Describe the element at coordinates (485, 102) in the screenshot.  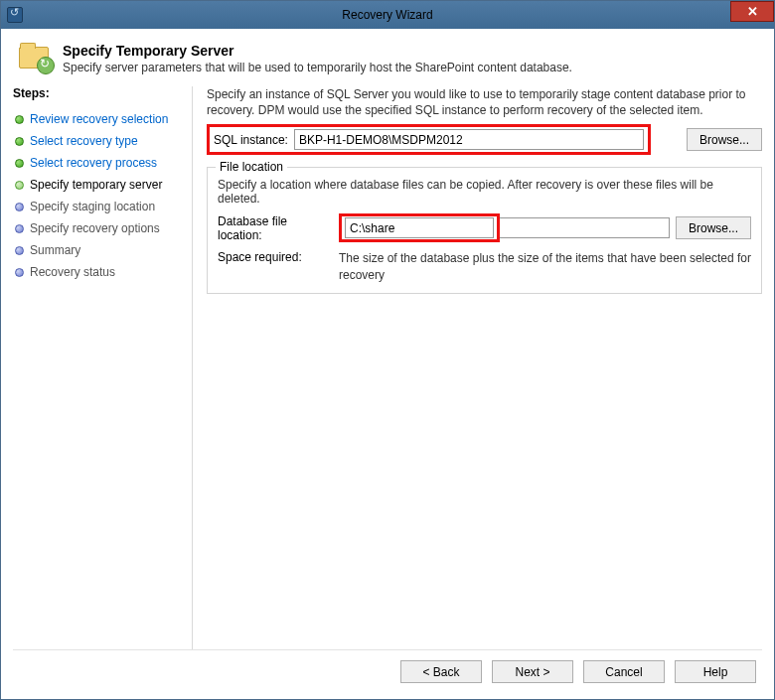
I see `main-description: Specify an instance of SQL Server you wo…` at that location.